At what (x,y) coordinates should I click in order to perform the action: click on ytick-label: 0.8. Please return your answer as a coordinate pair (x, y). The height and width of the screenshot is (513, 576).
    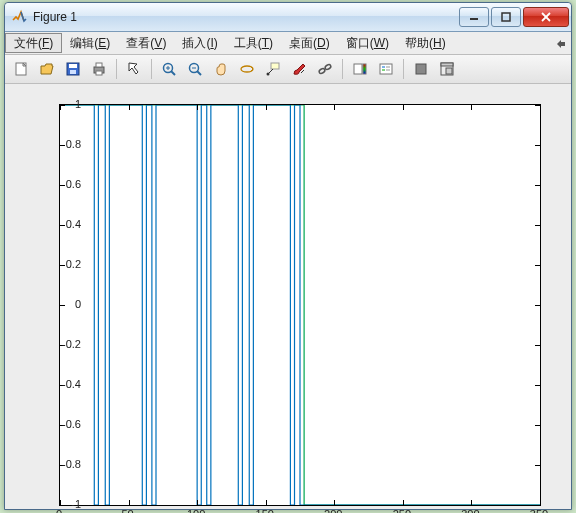
    Looking at the image, I should click on (61, 144).